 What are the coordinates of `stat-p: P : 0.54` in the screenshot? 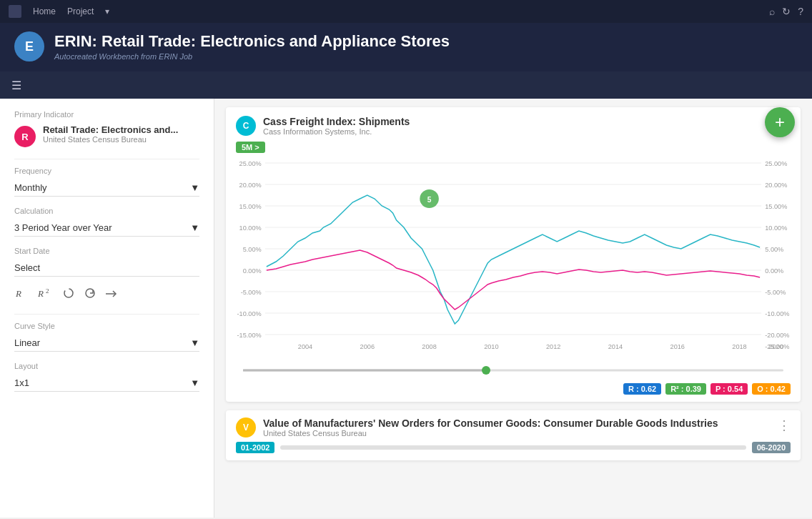 It's located at (729, 389).